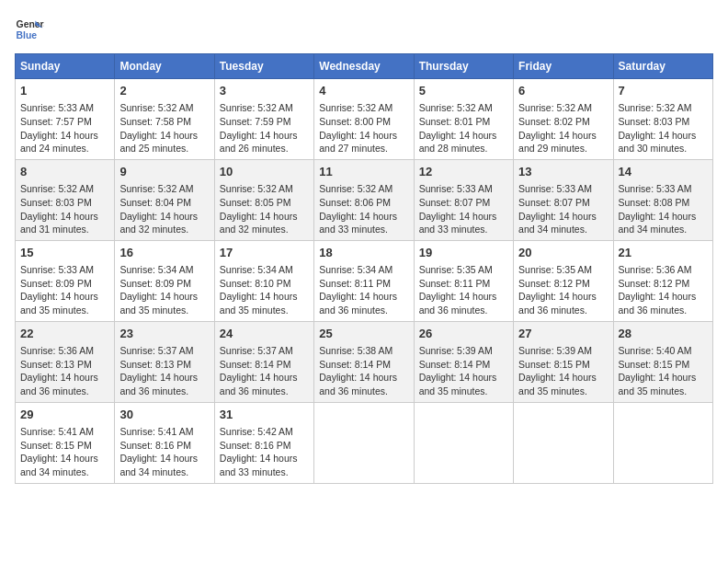 The height and width of the screenshot is (563, 728). What do you see at coordinates (164, 253) in the screenshot?
I see `day-number: 16` at bounding box center [164, 253].